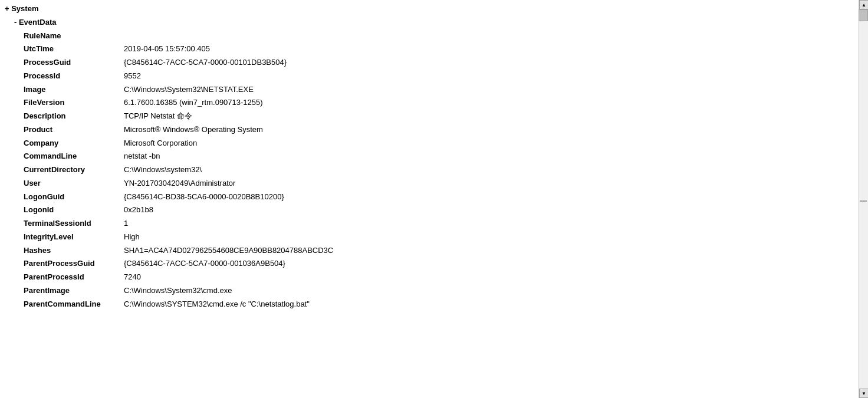 The image size is (868, 398). What do you see at coordinates (438, 291) in the screenshot?
I see `field-parentimage: ParentImage C:\Windows\System32\cmd.exe` at bounding box center [438, 291].